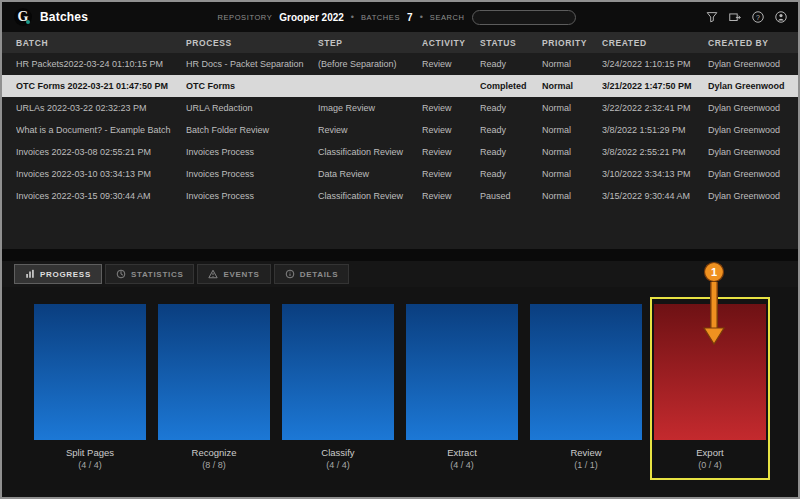 This screenshot has height=499, width=800. Describe the element at coordinates (586, 452) in the screenshot. I see `tile-name: Review` at that location.